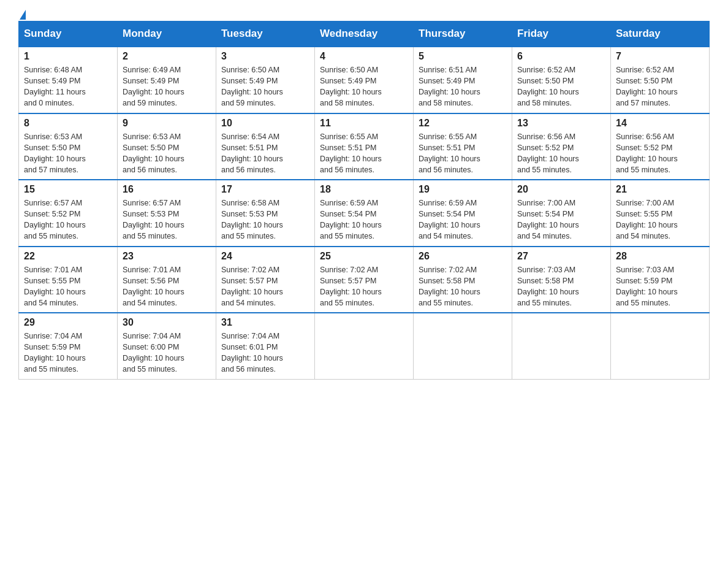 The image size is (728, 563). I want to click on day-number: 5, so click(463, 56).